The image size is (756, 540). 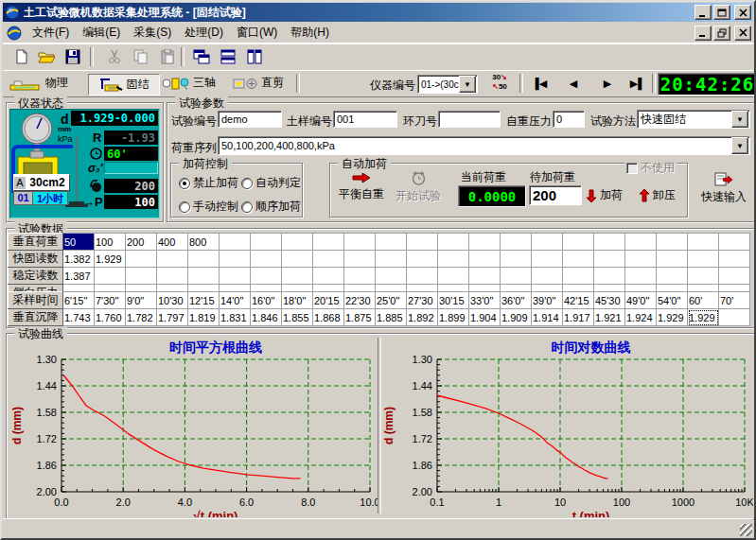 I want to click on instrument-no-combobox: 01->(30cm2) ▼, so click(x=448, y=84).